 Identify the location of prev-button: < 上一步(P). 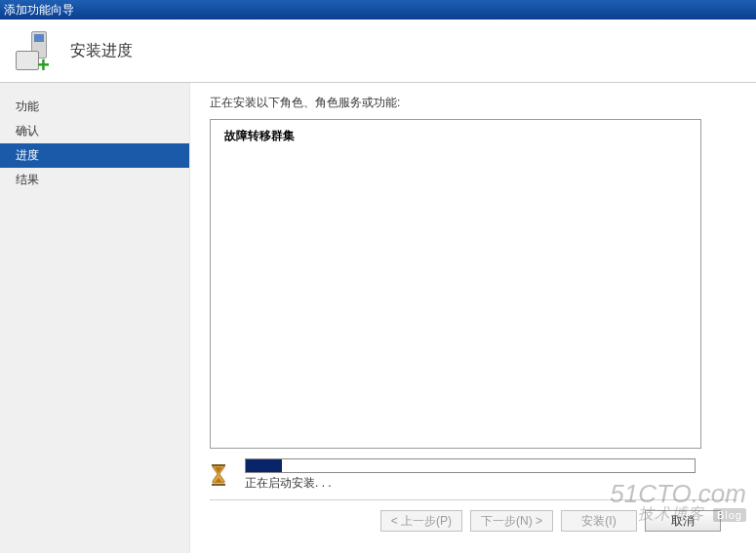
(421, 521).